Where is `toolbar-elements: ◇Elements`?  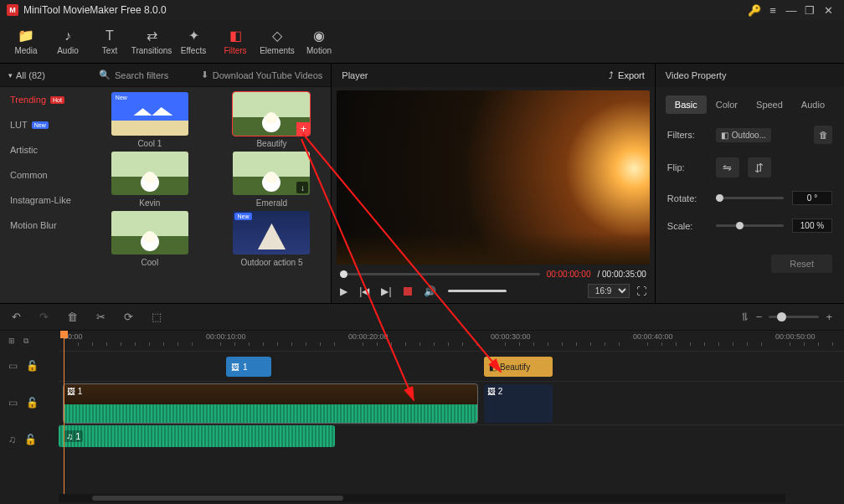
toolbar-elements: ◇Elements is located at coordinates (277, 42).